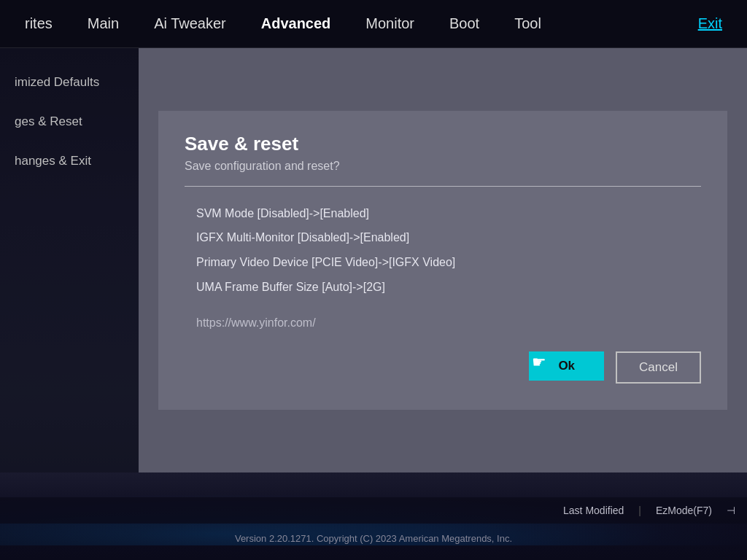  What do you see at coordinates (190, 24) in the screenshot?
I see `nav-item-ai-tweaker: Ai Tweaker` at bounding box center [190, 24].